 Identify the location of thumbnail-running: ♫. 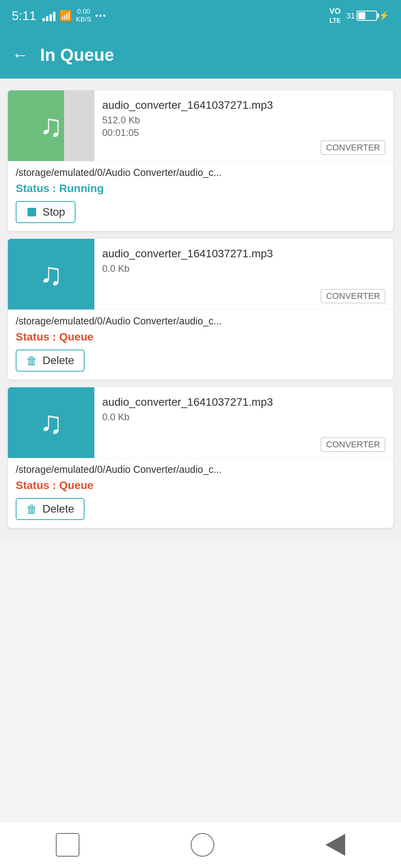
(51, 126).